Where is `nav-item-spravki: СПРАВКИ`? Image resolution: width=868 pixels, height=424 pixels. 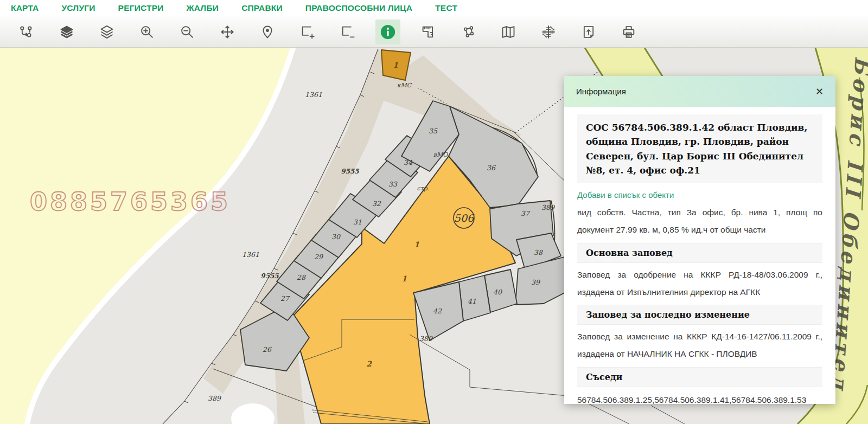
nav-item-spravki: СПРАВКИ is located at coordinates (262, 8).